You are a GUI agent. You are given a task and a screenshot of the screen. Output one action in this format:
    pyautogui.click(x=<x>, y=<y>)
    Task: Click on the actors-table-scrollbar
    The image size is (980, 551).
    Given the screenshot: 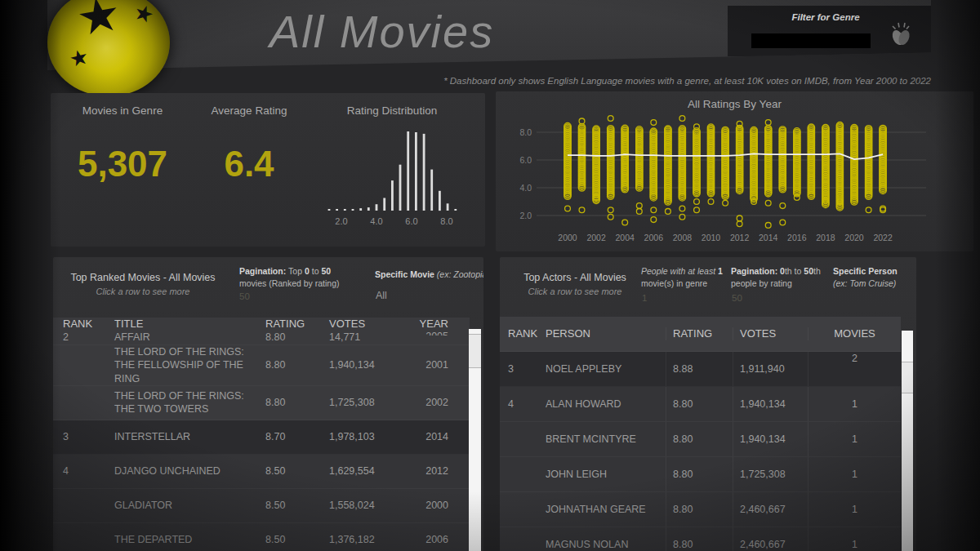 What is the action you would take?
    pyautogui.click(x=907, y=441)
    